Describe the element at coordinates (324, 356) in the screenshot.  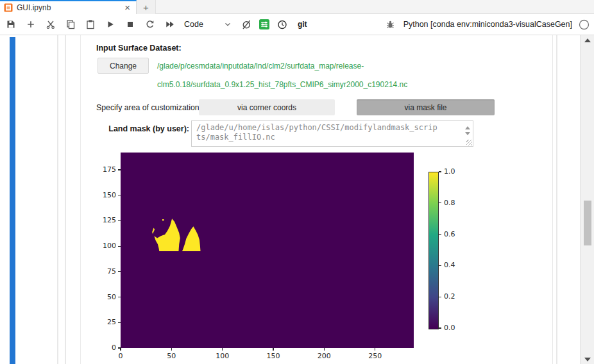
I see `x-tick-label: 200` at that location.